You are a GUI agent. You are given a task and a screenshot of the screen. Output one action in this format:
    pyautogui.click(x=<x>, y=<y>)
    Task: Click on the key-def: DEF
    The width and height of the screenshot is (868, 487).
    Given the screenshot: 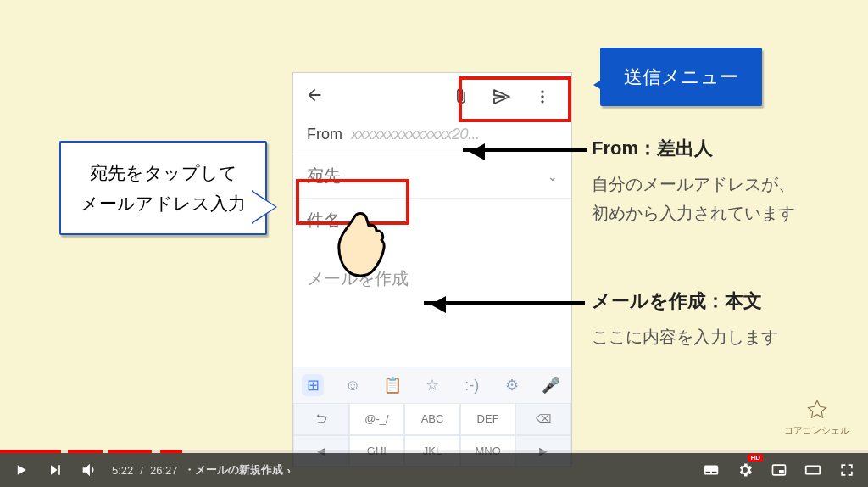 What is the action you would take?
    pyautogui.click(x=488, y=419)
    